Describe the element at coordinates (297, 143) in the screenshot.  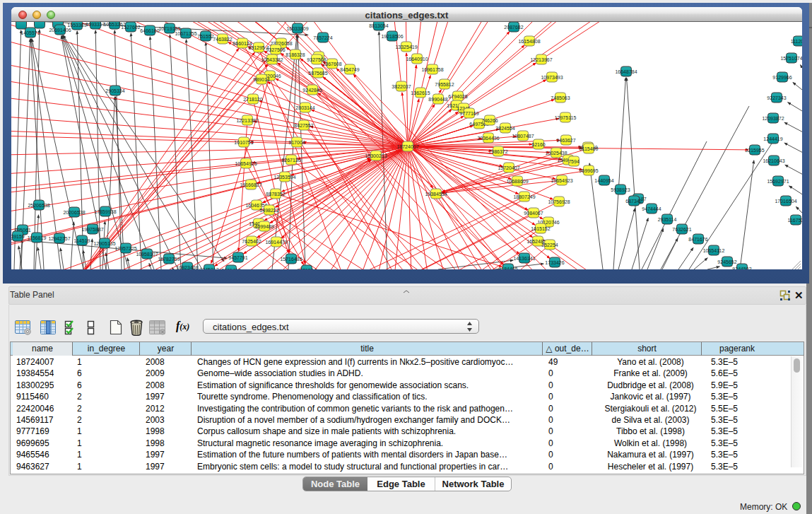
I see `svg-text: 917004` at that location.